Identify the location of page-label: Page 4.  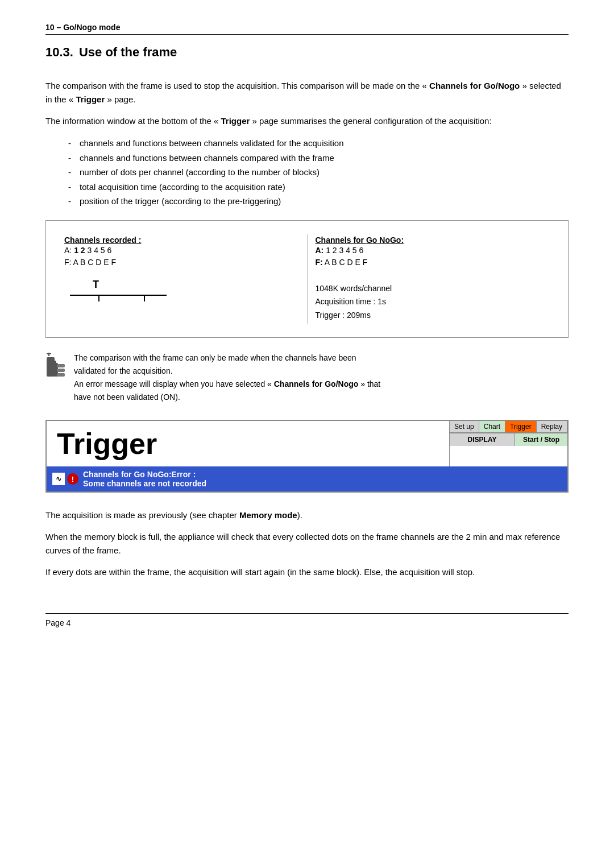
(58, 623).